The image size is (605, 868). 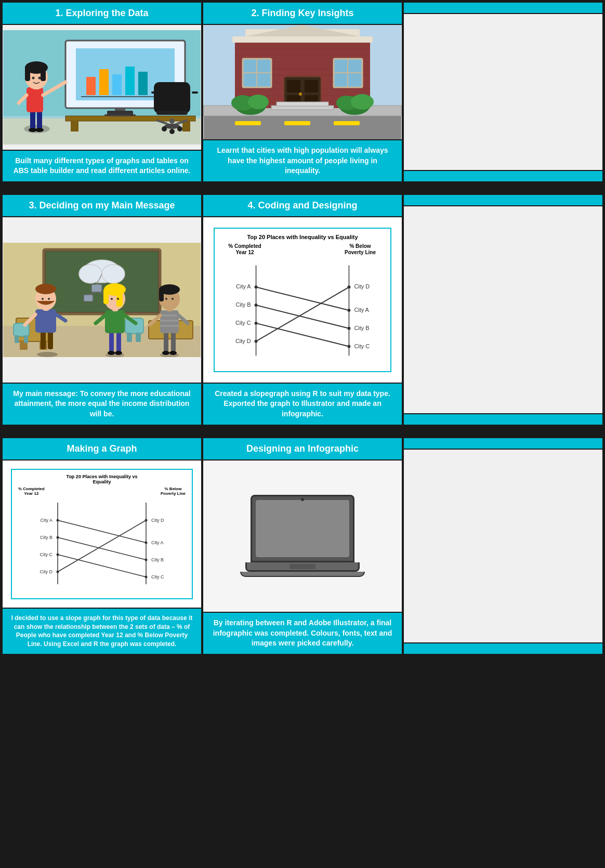 I want to click on cell-5-image: Top 20 Places with Inequality vs Equalit…, so click(x=302, y=300).